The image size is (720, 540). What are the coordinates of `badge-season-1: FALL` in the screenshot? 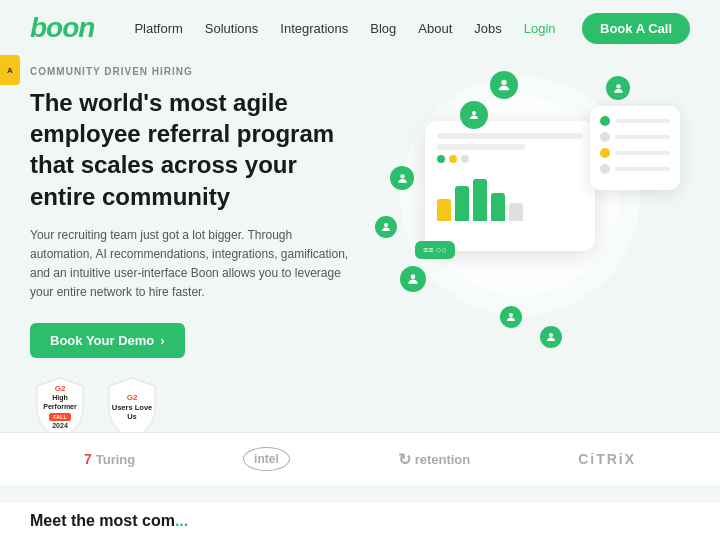 It's located at (60, 417).